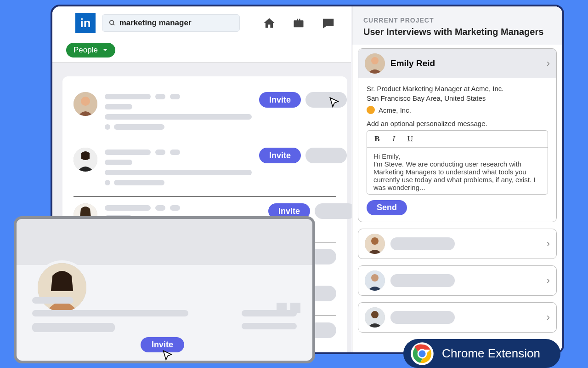  Describe the element at coordinates (269, 23) in the screenshot. I see `home-icon` at that location.